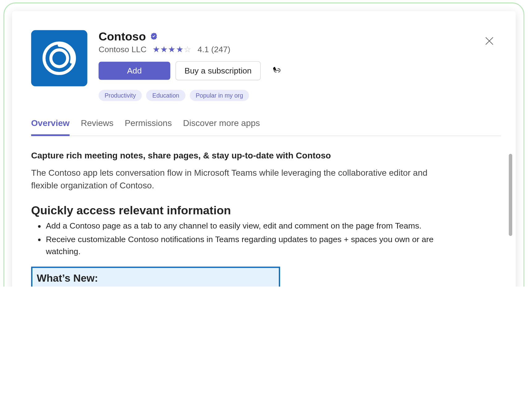  I want to click on whats-new-list: Contoso works with Microsoft 365 Copilot…, so click(156, 286).